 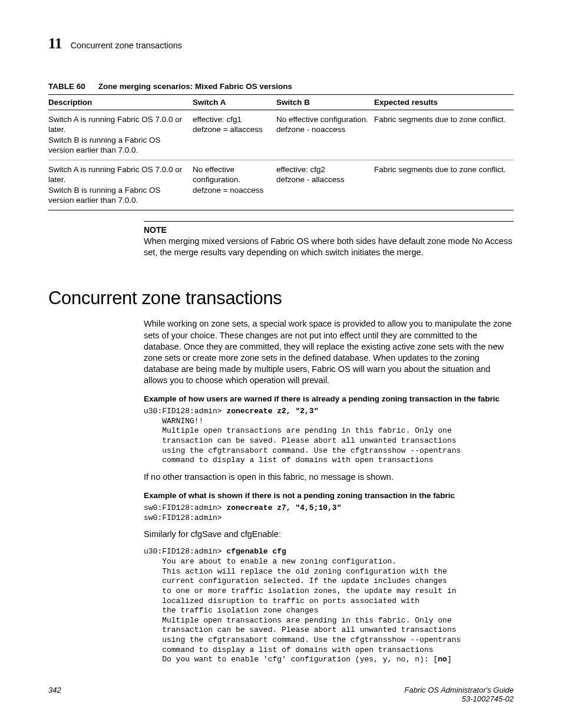 What do you see at coordinates (325, 103) in the screenshot?
I see `th-switch-b: Switch B` at bounding box center [325, 103].